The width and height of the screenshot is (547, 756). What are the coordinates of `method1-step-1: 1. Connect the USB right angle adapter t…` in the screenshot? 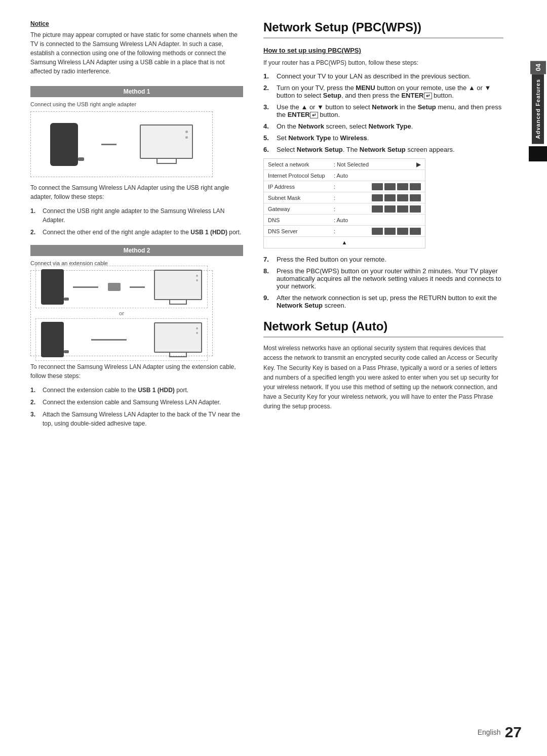 It's located at (137, 216).